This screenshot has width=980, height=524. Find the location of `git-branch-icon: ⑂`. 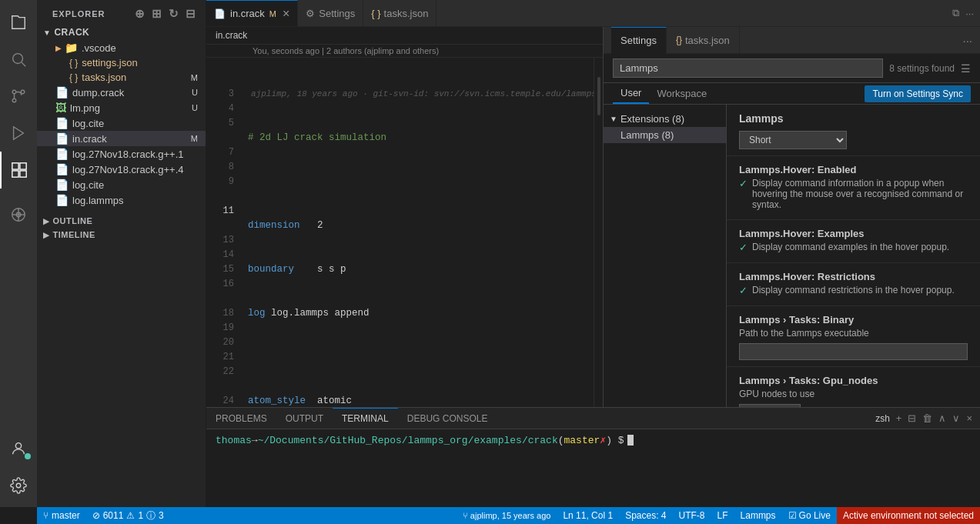

git-branch-icon: ⑂ is located at coordinates (46, 516).